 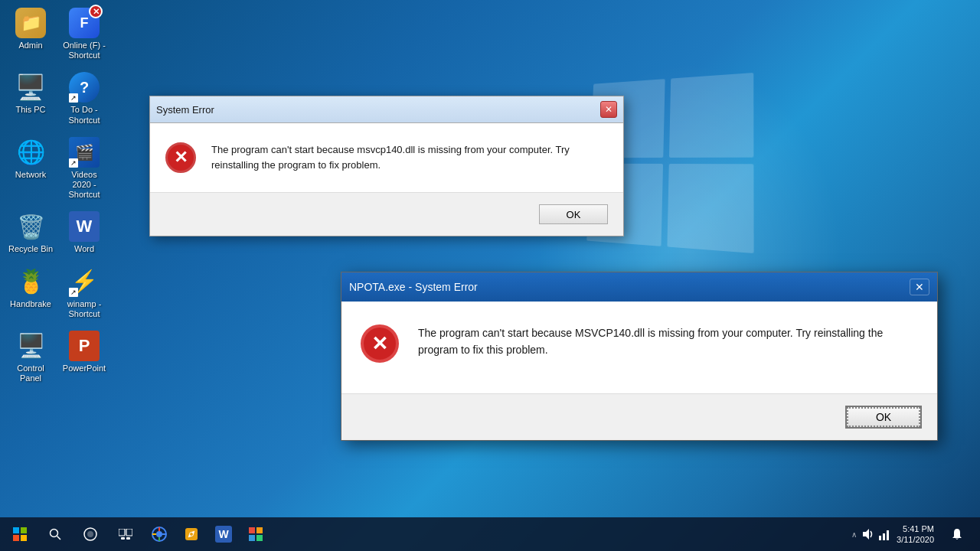 I want to click on winamp-icon-img: ⚡ ↗, so click(x=84, y=282).